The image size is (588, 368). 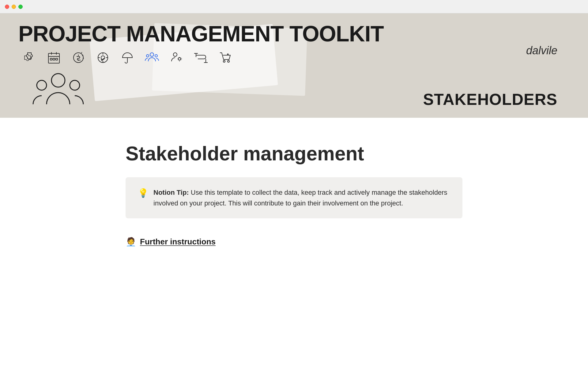 What do you see at coordinates (201, 58) in the screenshot?
I see `arrows-nav-icon` at bounding box center [201, 58].